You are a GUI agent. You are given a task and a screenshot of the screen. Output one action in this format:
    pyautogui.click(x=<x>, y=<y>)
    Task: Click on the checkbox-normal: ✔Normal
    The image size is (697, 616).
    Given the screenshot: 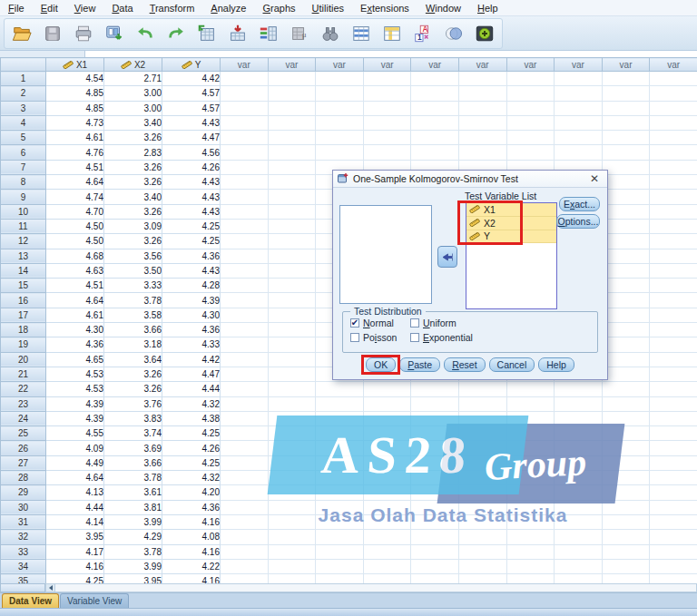 What is the action you would take?
    pyautogui.click(x=378, y=323)
    